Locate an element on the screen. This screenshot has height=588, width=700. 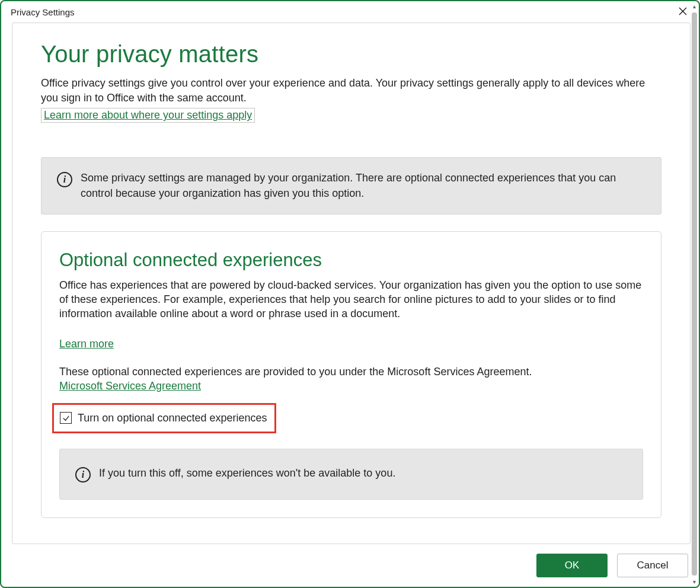
optional-body: Office has experiences that are powered … is located at coordinates (351, 300).